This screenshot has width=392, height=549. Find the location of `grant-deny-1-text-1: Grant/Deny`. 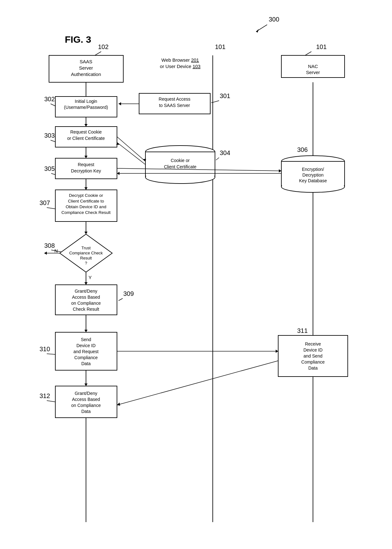

grant-deny-1-text-1: Grant/Deny is located at coordinates (86, 291).